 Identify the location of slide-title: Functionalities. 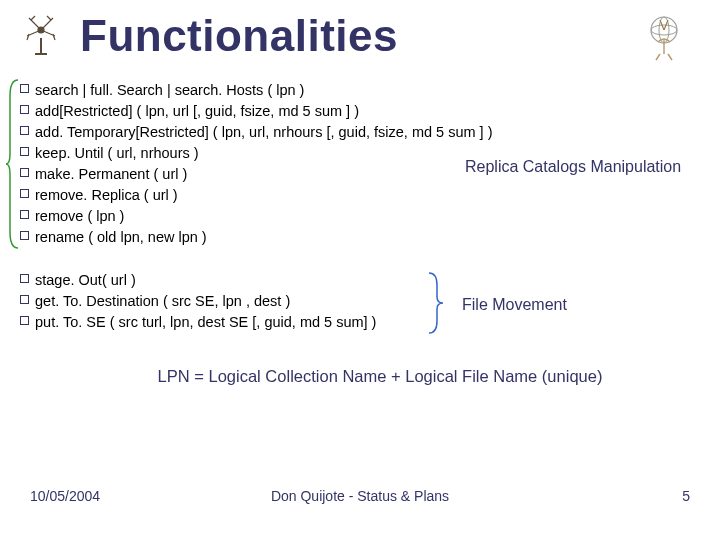
(239, 36).